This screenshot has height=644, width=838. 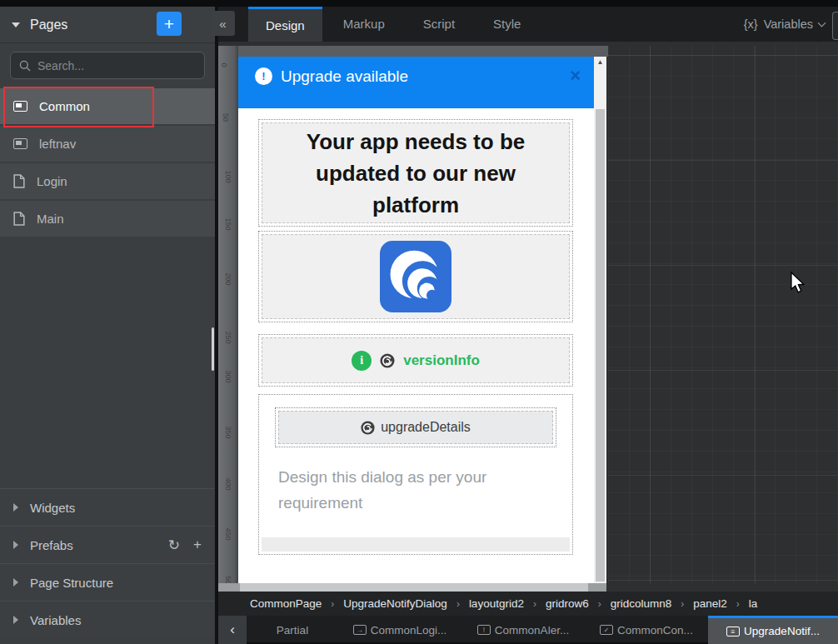 I want to click on sidebar-item-common: Common, so click(x=107, y=107).